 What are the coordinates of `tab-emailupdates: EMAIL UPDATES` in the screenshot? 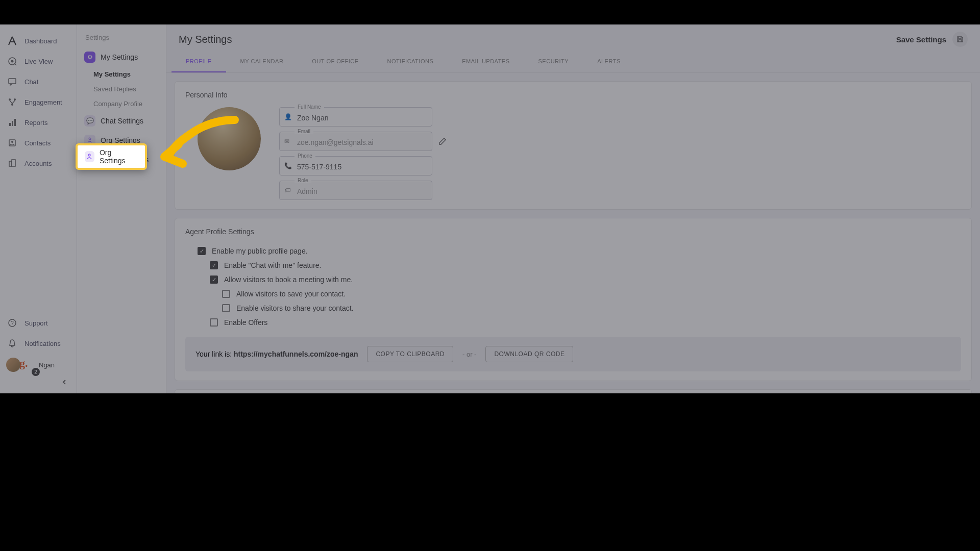 It's located at (486, 62).